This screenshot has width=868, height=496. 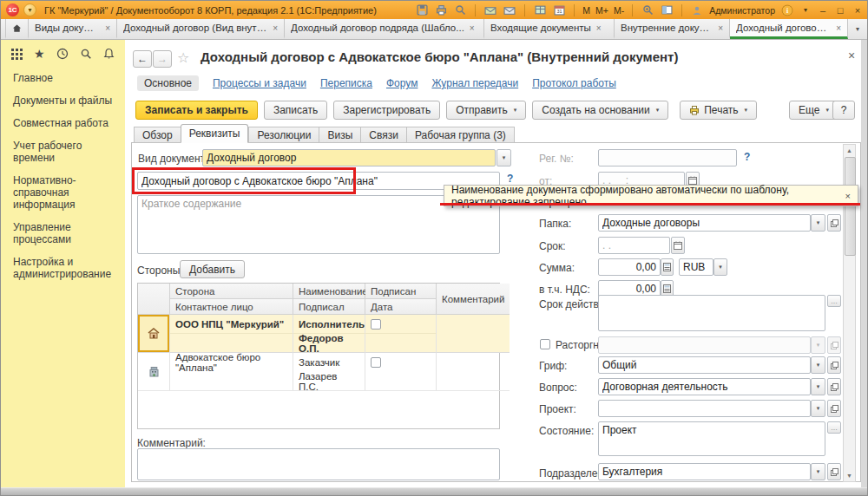 I want to click on state-ellipsis-button: ..., so click(x=834, y=427).